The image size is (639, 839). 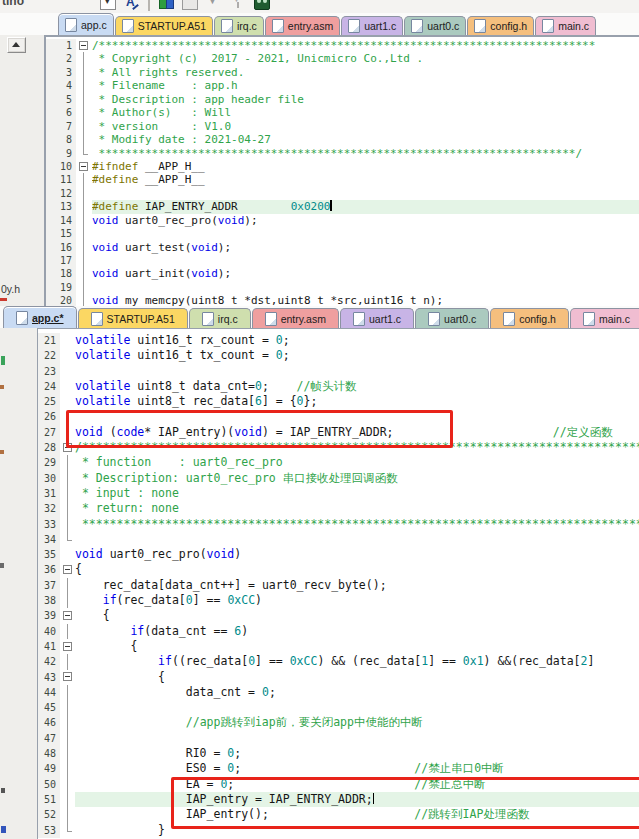 What do you see at coordinates (214, 5) in the screenshot?
I see `arrow-down-icon` at bounding box center [214, 5].